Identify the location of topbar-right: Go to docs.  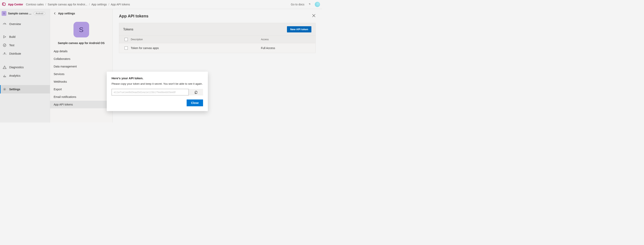
(306, 4).